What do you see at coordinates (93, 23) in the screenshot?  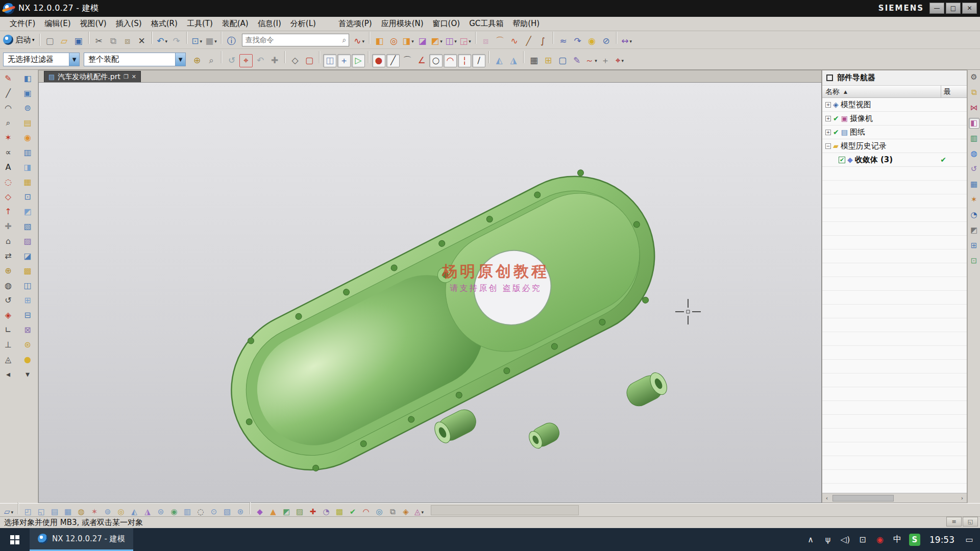 I see `menu-item-view: 视图(V)` at bounding box center [93, 23].